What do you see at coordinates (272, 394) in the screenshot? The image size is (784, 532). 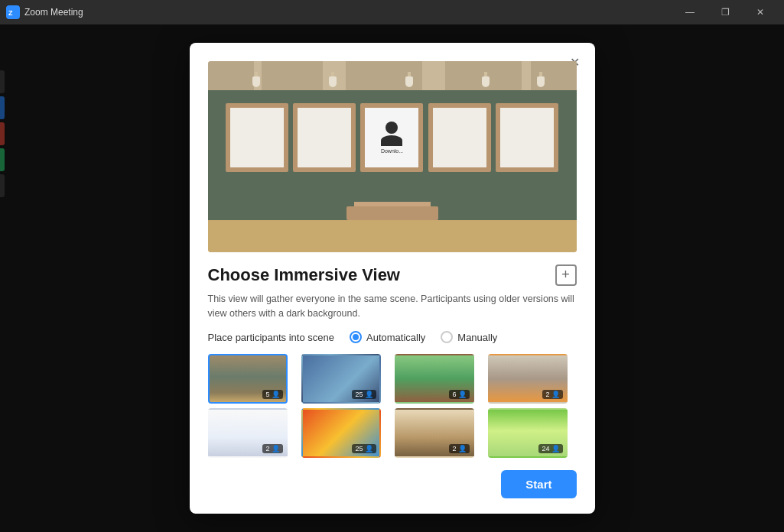 I see `participant-count-badge: 5 👤` at bounding box center [272, 394].